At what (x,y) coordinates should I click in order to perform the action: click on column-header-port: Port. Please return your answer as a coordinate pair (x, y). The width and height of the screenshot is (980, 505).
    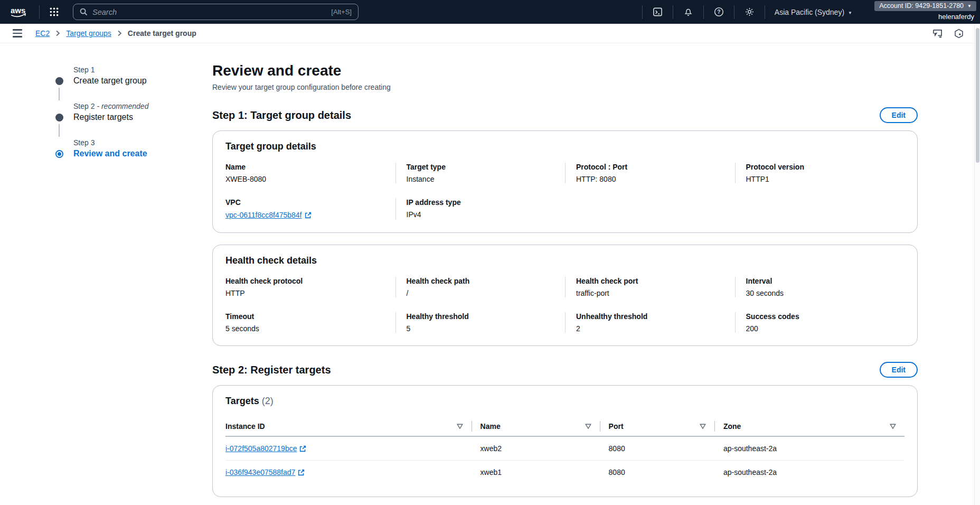
    Looking at the image, I should click on (657, 427).